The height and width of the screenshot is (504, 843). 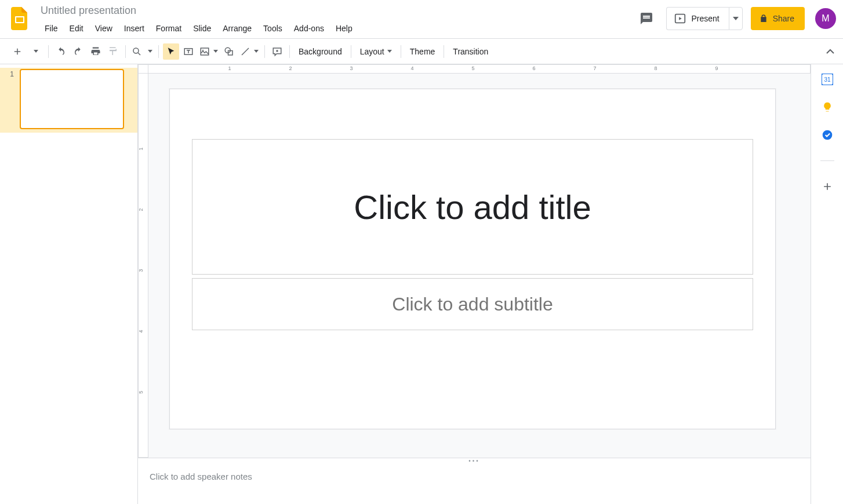 I want to click on menu-addons: Add-ons, so click(x=309, y=28).